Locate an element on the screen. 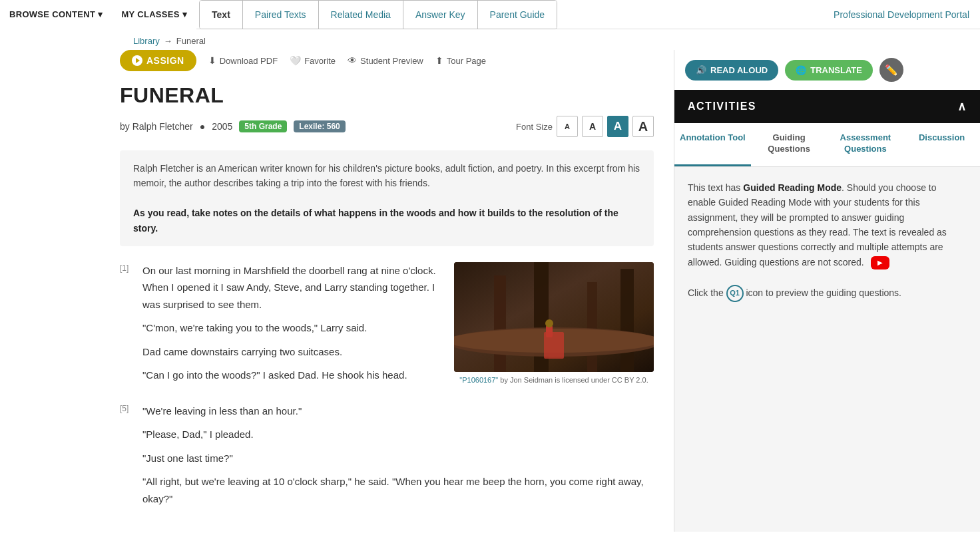 The image size is (980, 535). article-author: by Ralph Fletcher is located at coordinates (156, 126).